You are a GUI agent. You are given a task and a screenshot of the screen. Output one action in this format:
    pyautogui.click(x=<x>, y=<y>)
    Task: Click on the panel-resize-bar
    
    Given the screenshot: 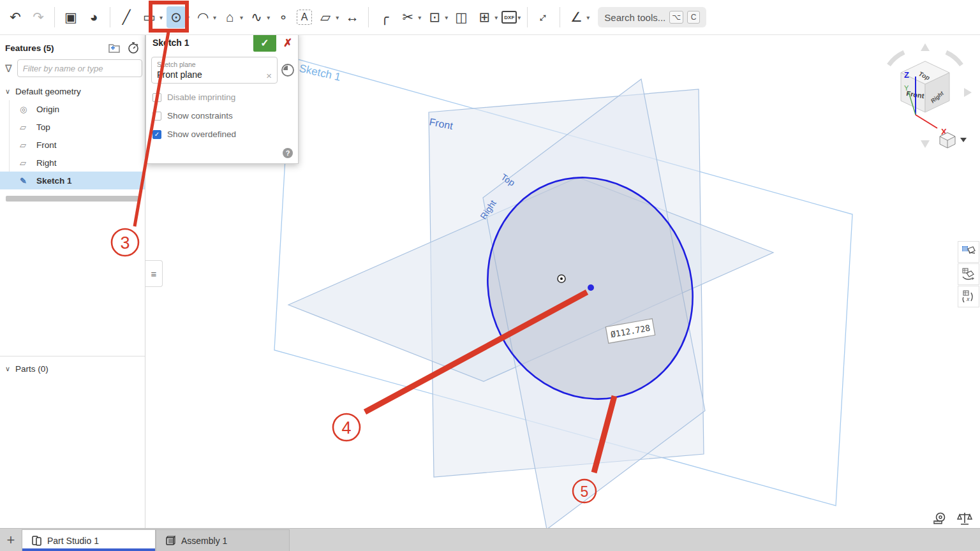 What is the action you would take?
    pyautogui.click(x=73, y=199)
    